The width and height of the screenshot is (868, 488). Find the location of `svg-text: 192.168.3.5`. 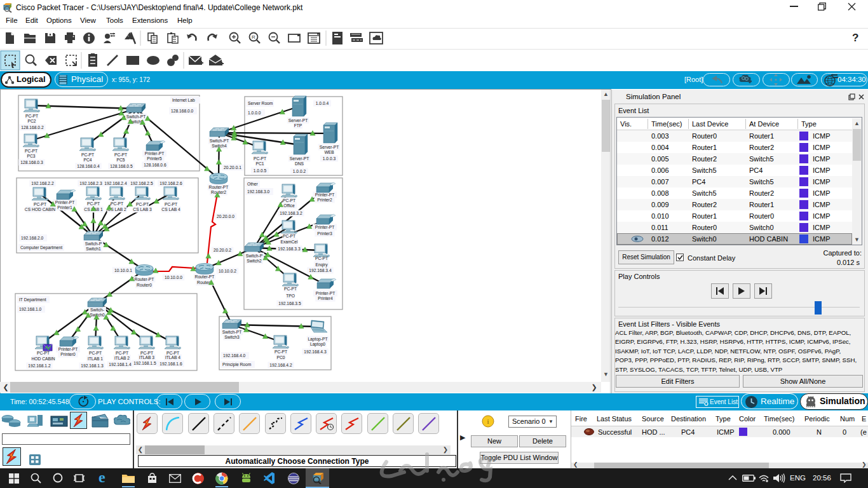

svg-text: 192.168.3.5 is located at coordinates (290, 304).